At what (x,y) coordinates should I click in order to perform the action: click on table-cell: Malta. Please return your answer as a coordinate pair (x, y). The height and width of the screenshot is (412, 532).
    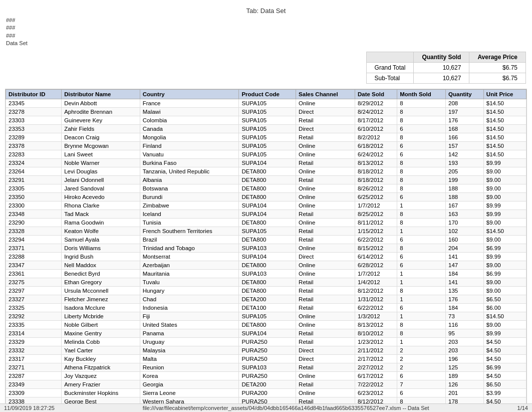
    Looking at the image, I should click on (189, 359).